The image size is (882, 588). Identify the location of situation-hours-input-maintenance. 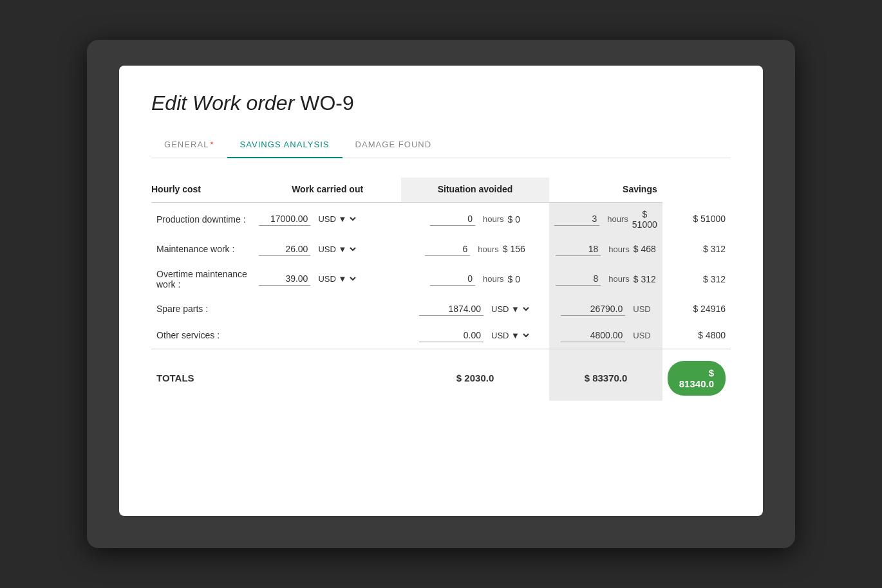
(578, 250).